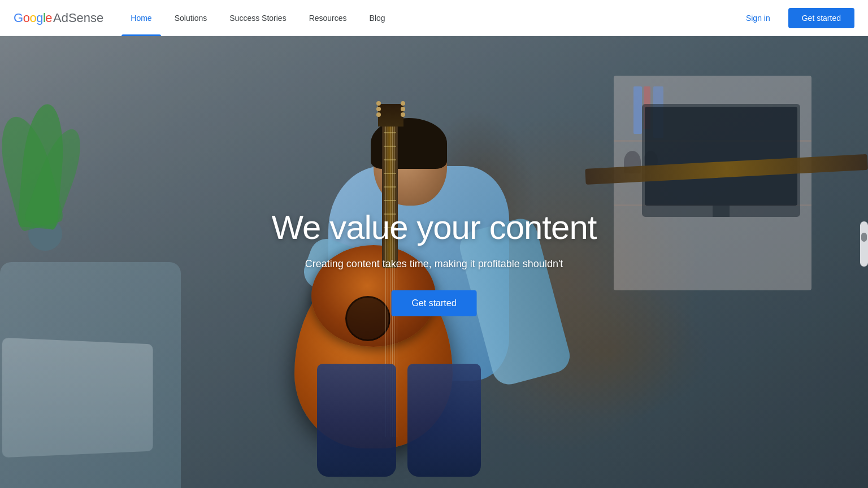  I want to click on plant-decoration, so click(51, 166).